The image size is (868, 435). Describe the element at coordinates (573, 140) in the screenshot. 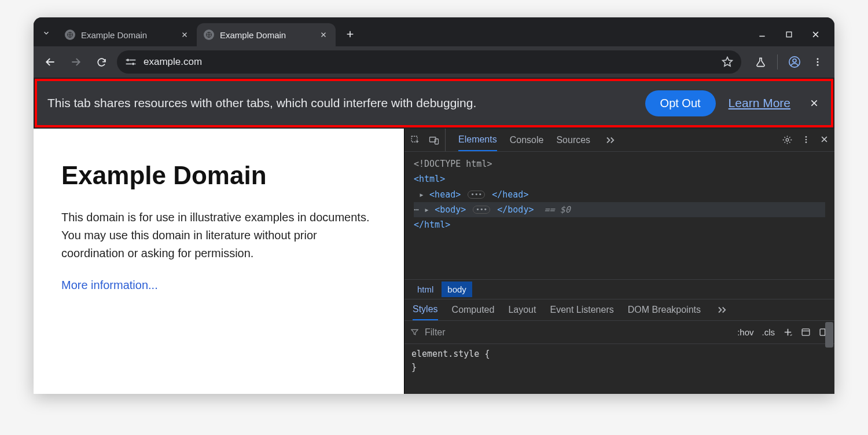

I see `tab-sources: Sources` at that location.